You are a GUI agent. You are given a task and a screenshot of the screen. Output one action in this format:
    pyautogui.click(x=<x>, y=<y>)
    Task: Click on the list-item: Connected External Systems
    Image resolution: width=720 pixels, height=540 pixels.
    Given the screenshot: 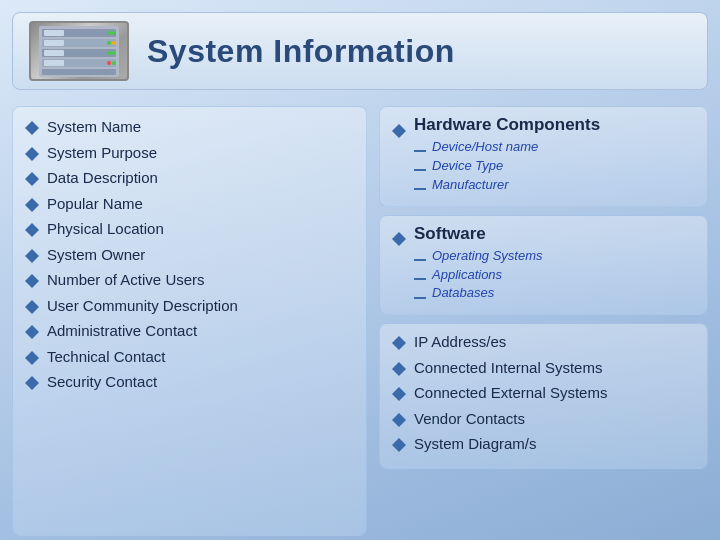 What is the action you would take?
    pyautogui.click(x=544, y=393)
    